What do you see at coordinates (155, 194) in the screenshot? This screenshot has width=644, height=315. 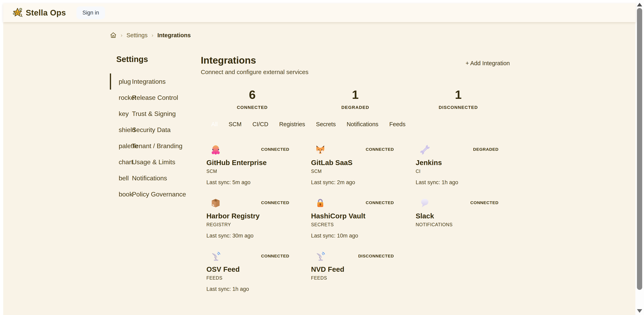 I see `sidebar-item-policy-governance: book Policy Governance` at bounding box center [155, 194].